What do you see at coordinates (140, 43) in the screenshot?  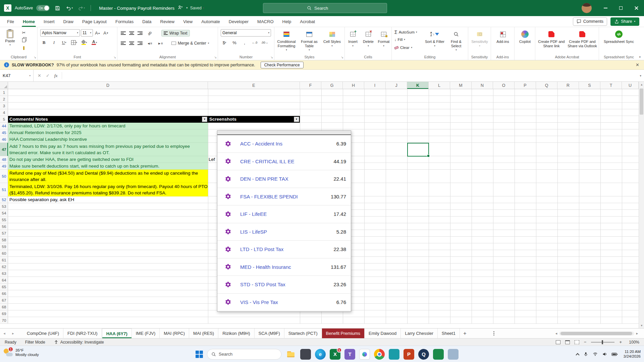 I see `align-right-icon` at bounding box center [140, 43].